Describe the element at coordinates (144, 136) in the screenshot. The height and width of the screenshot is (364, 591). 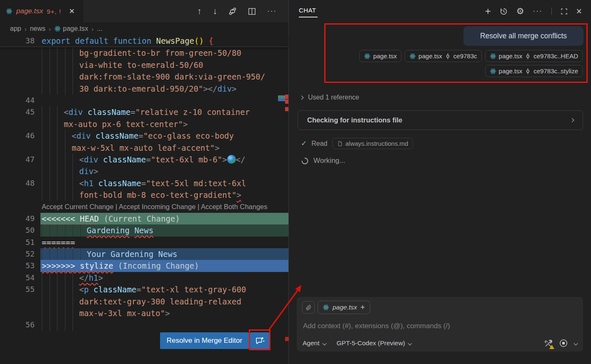
I see `code-line-46: 46<div className="eco-glass eco-body` at that location.